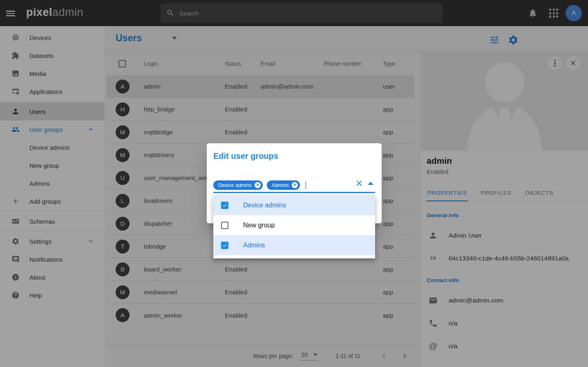 This screenshot has height=367, width=588. I want to click on dialog-title: Edit user groups, so click(246, 156).